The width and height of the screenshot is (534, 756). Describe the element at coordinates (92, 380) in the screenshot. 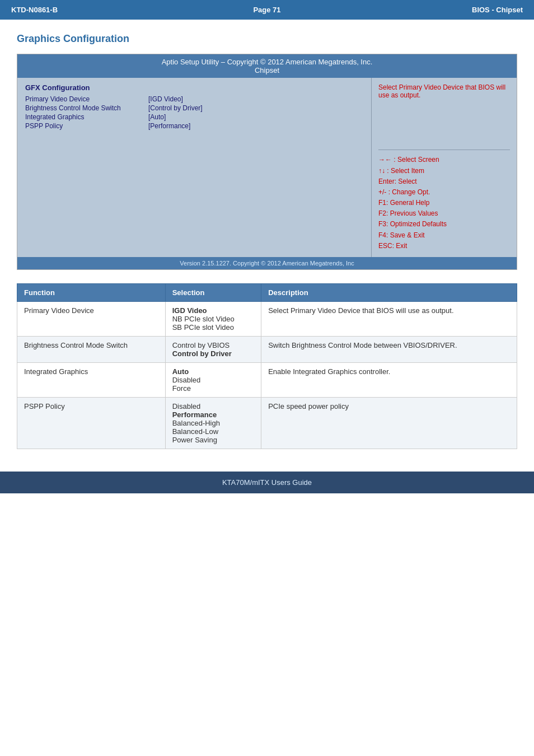

I see `table-cell-function: Integrated Graphics` at that location.